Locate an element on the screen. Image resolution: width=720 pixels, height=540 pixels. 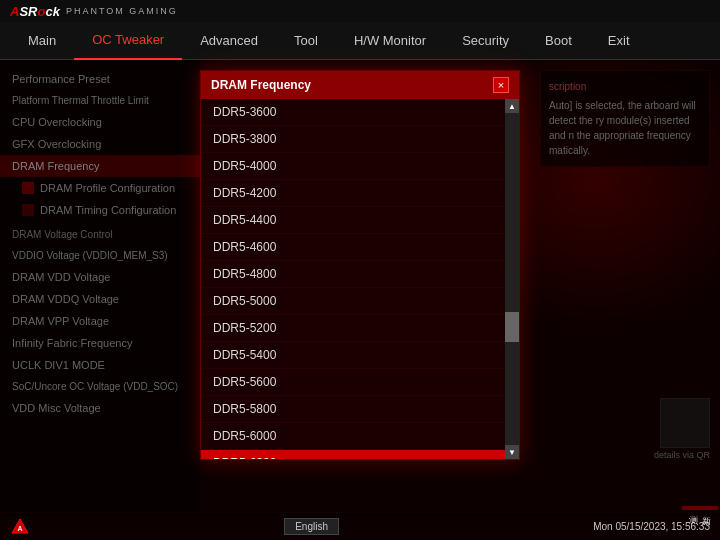
modal-title: DRAM Frequency is located at coordinates (261, 85).